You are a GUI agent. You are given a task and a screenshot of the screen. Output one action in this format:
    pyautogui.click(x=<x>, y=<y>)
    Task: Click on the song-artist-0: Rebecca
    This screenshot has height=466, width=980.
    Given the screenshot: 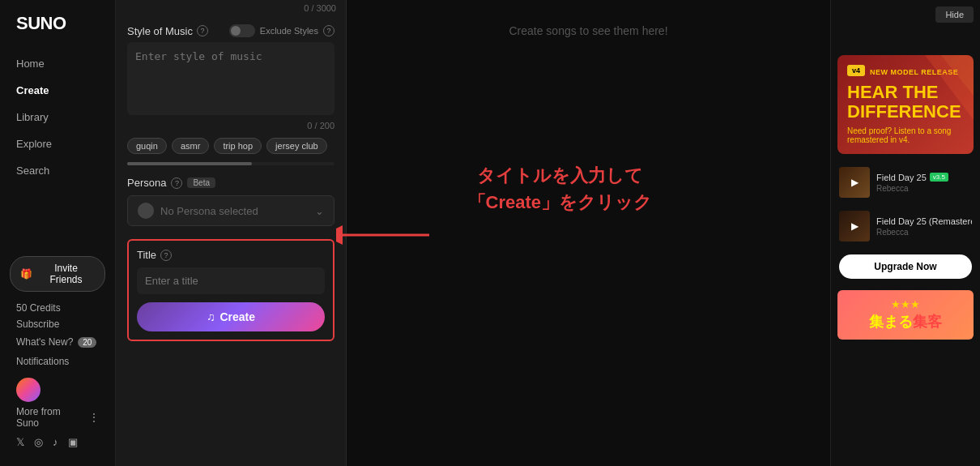 What is the action you would take?
    pyautogui.click(x=924, y=188)
    